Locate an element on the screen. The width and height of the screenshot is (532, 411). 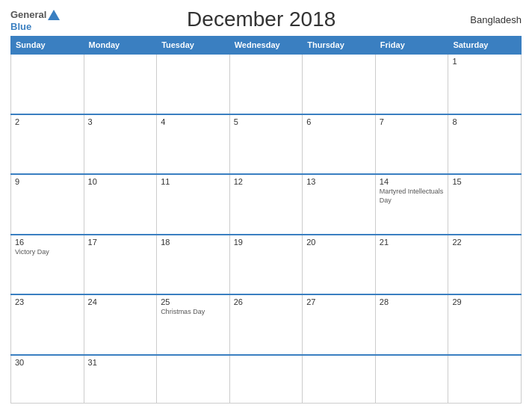
weekday-header-saturday: Saturday is located at coordinates (485, 46).